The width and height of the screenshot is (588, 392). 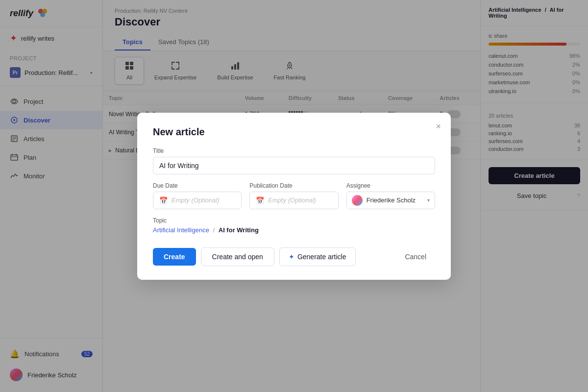 I want to click on title-label: Title, so click(x=294, y=151).